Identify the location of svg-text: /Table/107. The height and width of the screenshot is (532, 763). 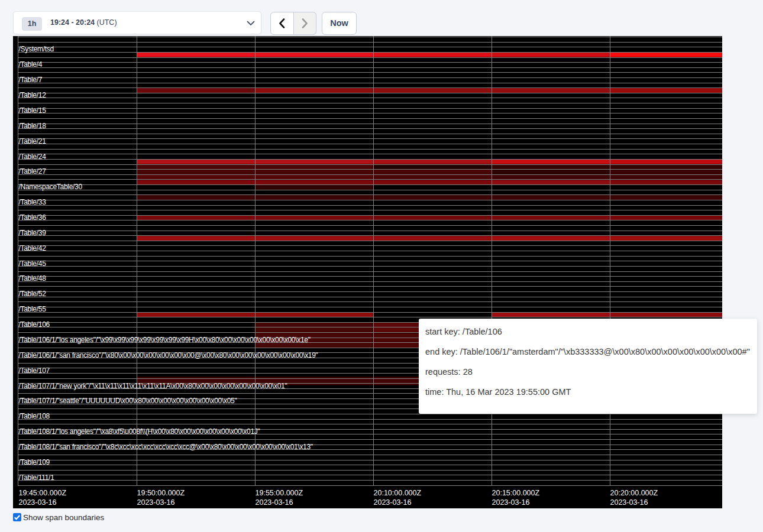
(34, 371).